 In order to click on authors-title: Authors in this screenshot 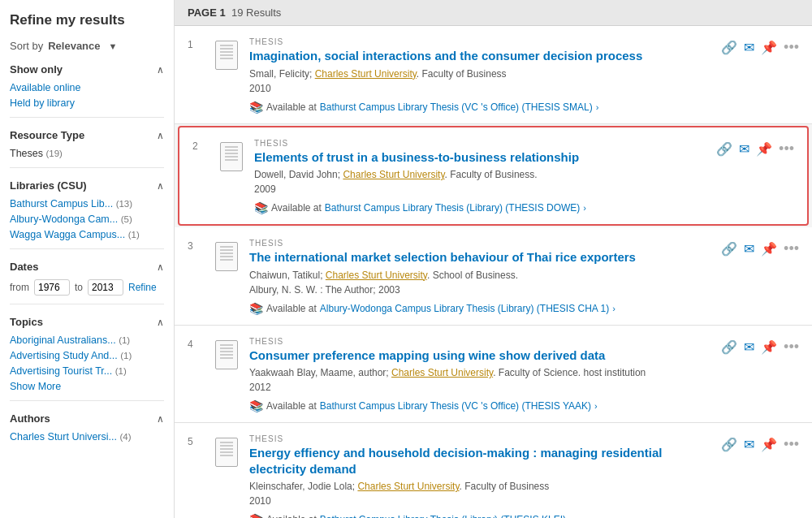, I will do `click(30, 419)`.